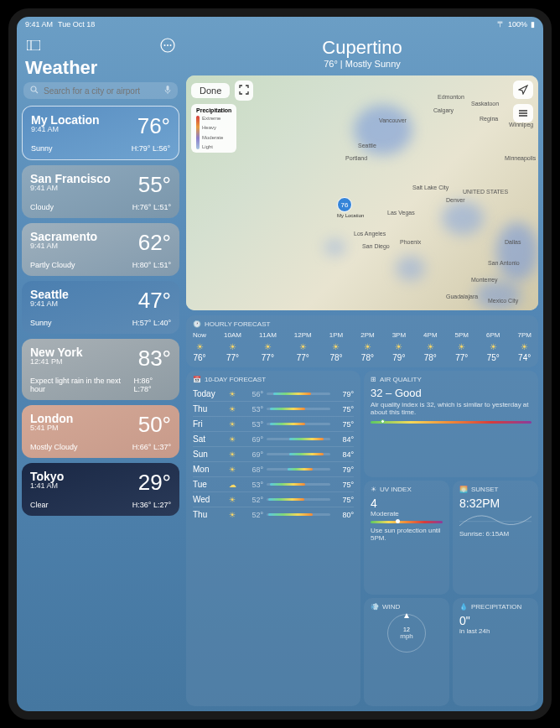 The height and width of the screenshot is (728, 560). I want to click on location-condition: Mostly Cloudy, so click(54, 447).